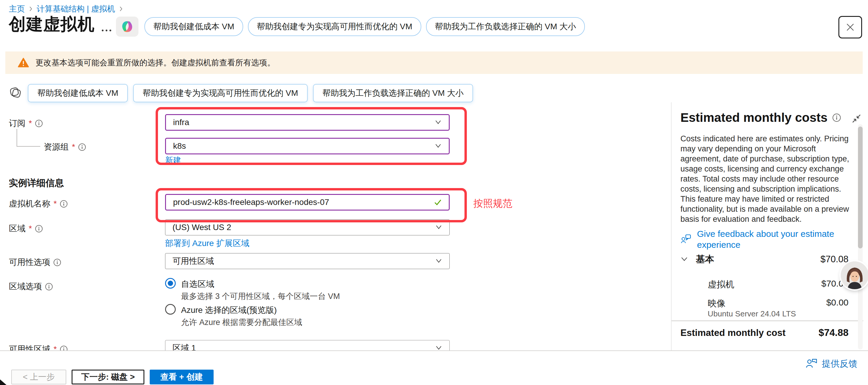 The width and height of the screenshot is (868, 385). What do you see at coordinates (716, 303) in the screenshot?
I see `cost-item-image-name: 映像` at bounding box center [716, 303].